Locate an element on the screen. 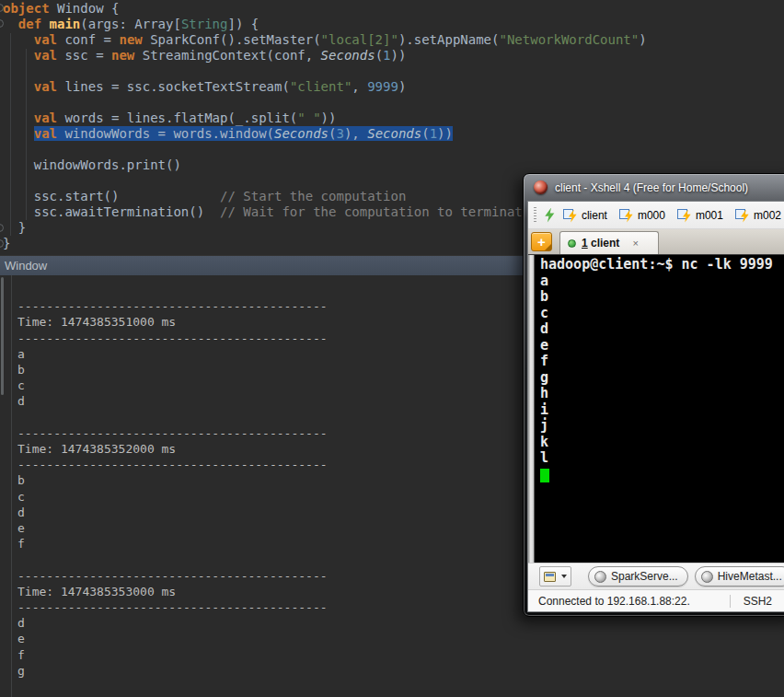 The height and width of the screenshot is (697, 784). session-button-label: client is located at coordinates (594, 215).